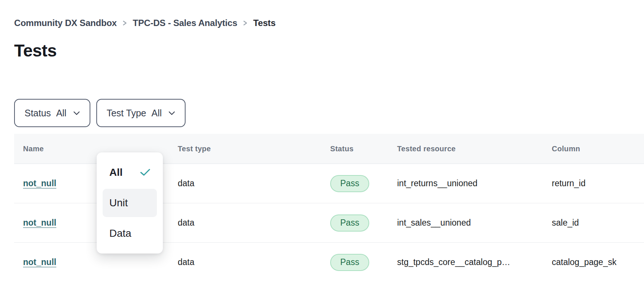 Image resolution: width=644 pixels, height=281 pixels. Describe the element at coordinates (96, 149) in the screenshot. I see `column-header-name: Name` at that location.